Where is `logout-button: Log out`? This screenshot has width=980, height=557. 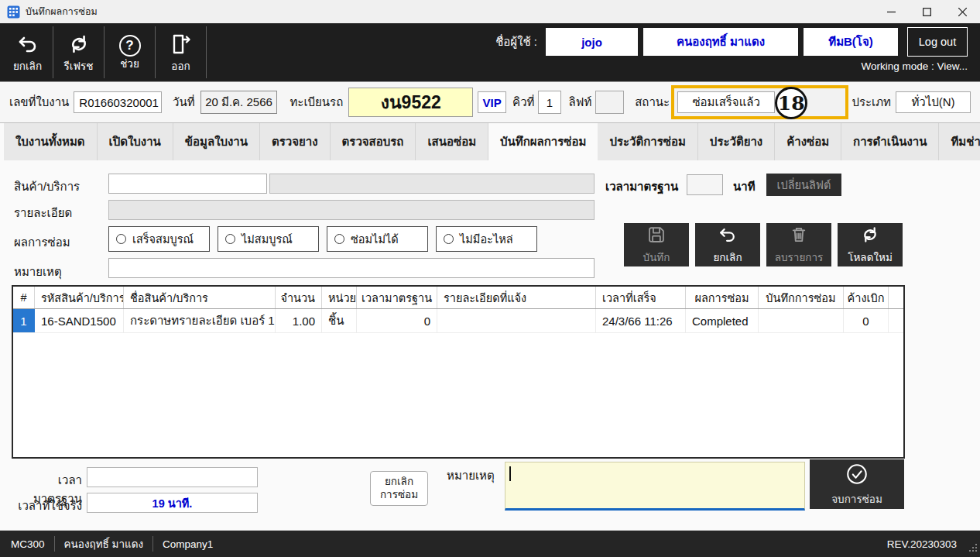 logout-button: Log out is located at coordinates (937, 42).